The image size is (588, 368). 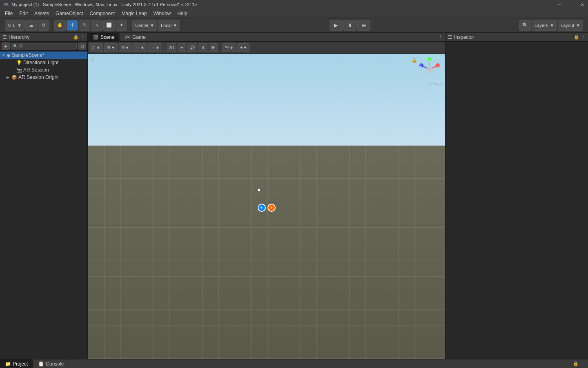 What do you see at coordinates (559, 4) in the screenshot?
I see `minimize-button: ─` at bounding box center [559, 4].